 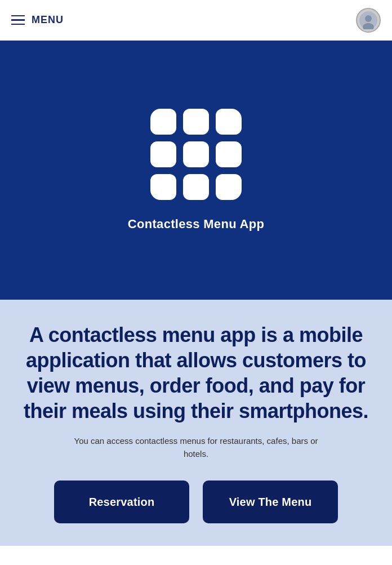 I want to click on view-menu-button: View The Menu, so click(x=270, y=502).